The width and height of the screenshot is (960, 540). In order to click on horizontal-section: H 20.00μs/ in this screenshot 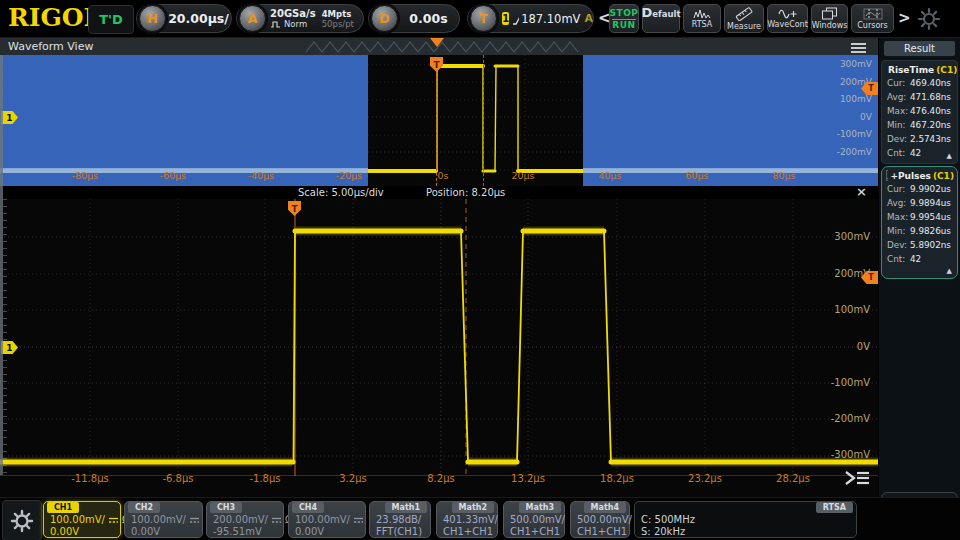, I will do `click(184, 18)`.